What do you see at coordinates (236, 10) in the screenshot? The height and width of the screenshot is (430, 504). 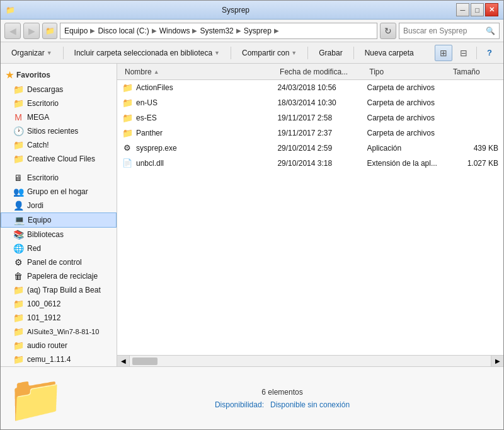 I see `window-title: Sysprep` at bounding box center [236, 10].